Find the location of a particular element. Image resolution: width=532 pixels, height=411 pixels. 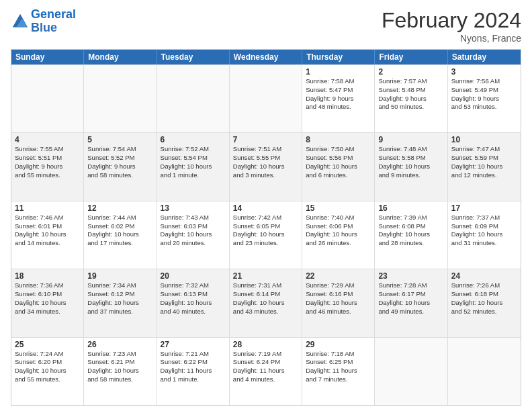

day-number: 9 is located at coordinates (411, 140).